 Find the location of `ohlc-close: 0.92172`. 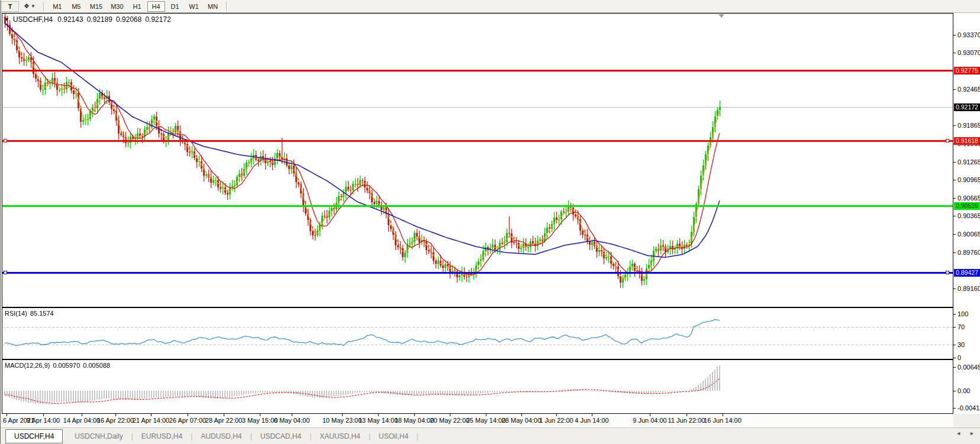

ohlc-close: 0.92172 is located at coordinates (157, 20).